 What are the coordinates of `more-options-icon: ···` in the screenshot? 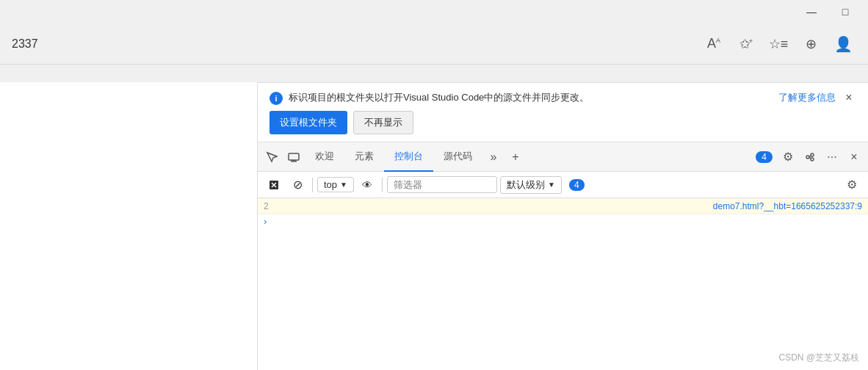 It's located at (831, 157).